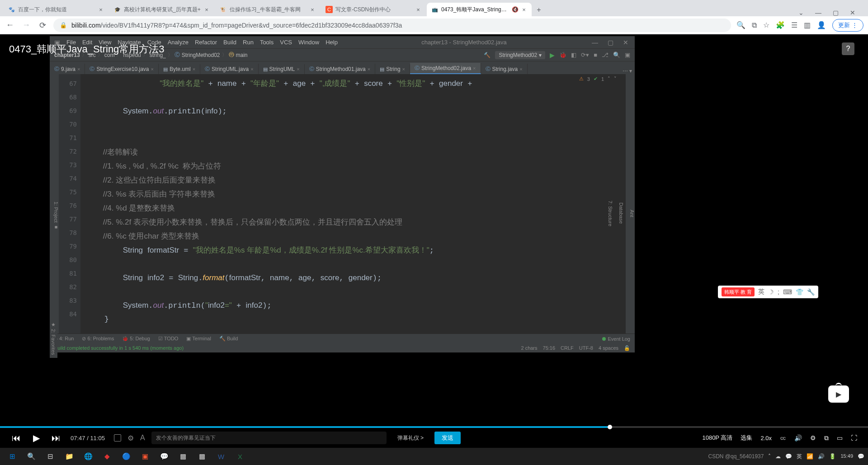 This screenshot has height=465, width=868. I want to click on pip-icon: ⧉, so click(826, 438).